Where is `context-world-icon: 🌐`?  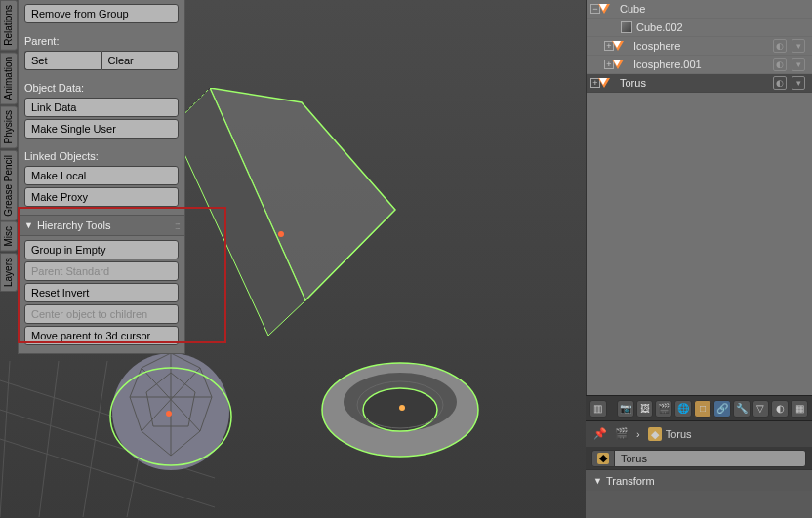 context-world-icon: 🌐 is located at coordinates (683, 409).